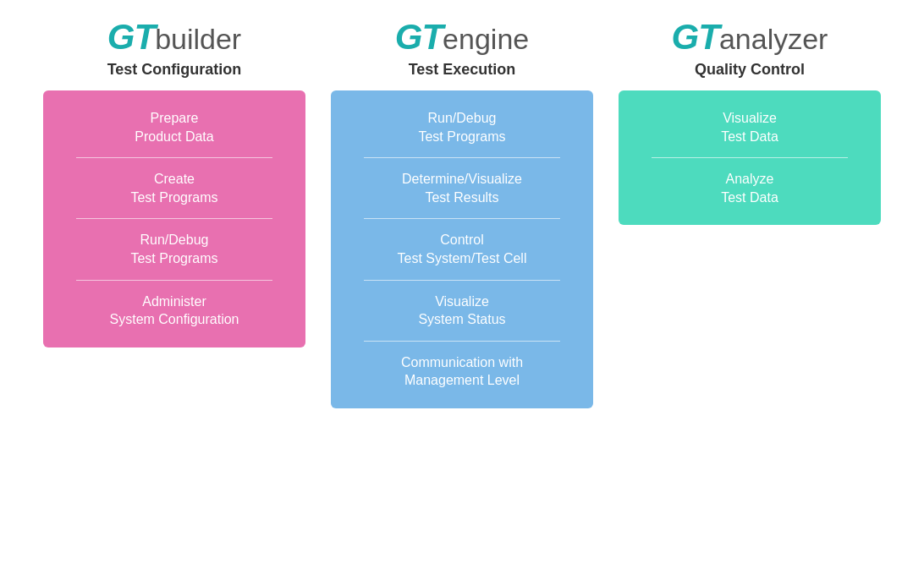 The image size is (924, 580). I want to click on box-item-text-engine-2: ControlTest System/Test Cell, so click(462, 249).